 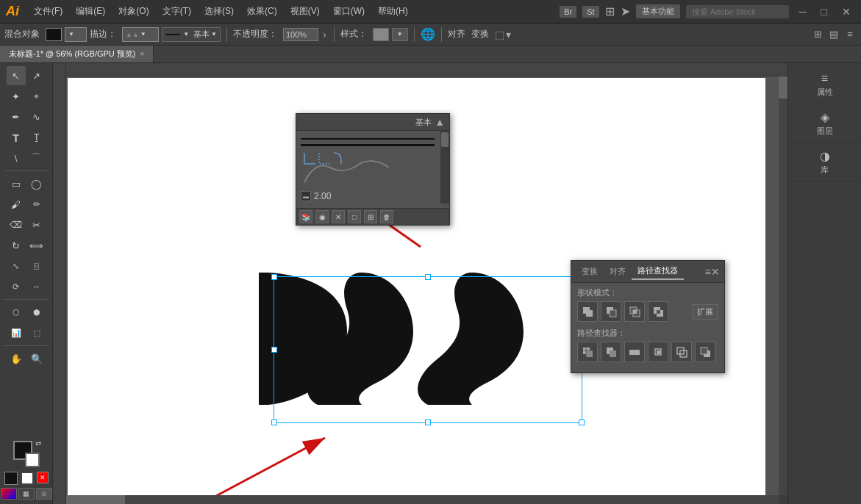 What do you see at coordinates (306, 217) in the screenshot?
I see `stroke-lib-btn: 📚` at bounding box center [306, 217].